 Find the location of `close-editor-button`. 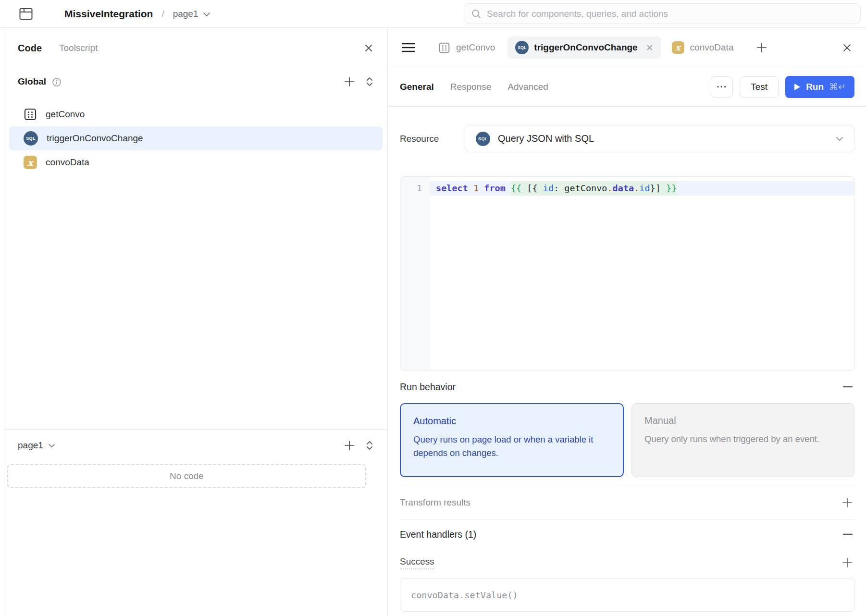

close-editor-button is located at coordinates (847, 48).